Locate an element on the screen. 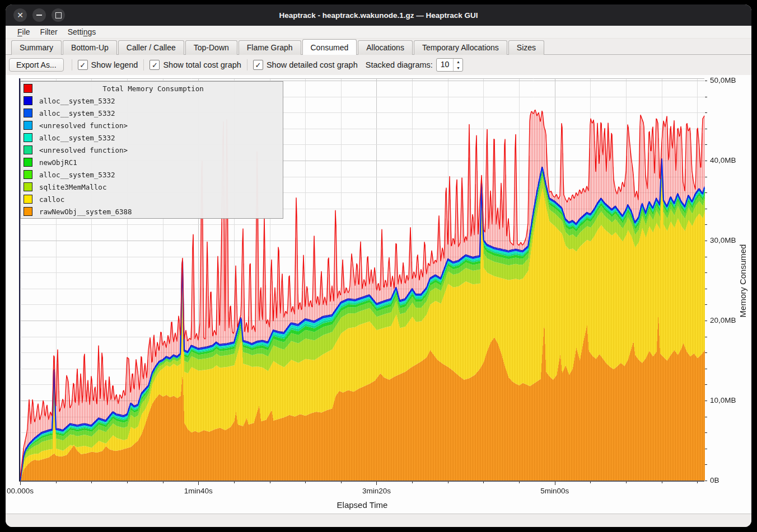  toolbar: Export As... ✓Show legend✓Show total cos… is located at coordinates (378, 65).